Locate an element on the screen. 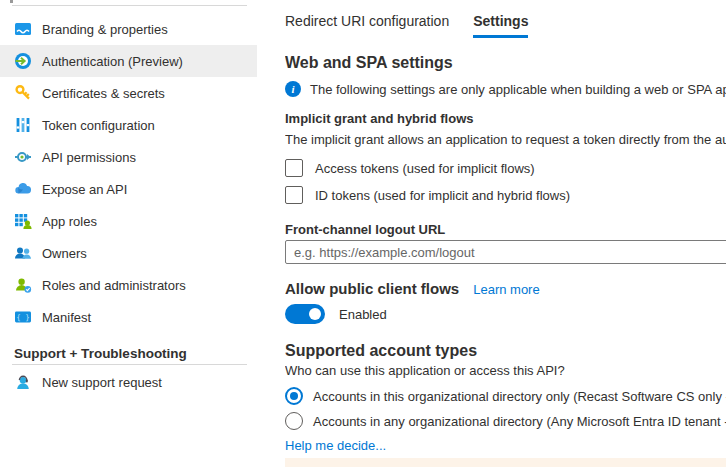 This screenshot has height=467, width=726. sidebar-item-label: Expose an API is located at coordinates (84, 190).